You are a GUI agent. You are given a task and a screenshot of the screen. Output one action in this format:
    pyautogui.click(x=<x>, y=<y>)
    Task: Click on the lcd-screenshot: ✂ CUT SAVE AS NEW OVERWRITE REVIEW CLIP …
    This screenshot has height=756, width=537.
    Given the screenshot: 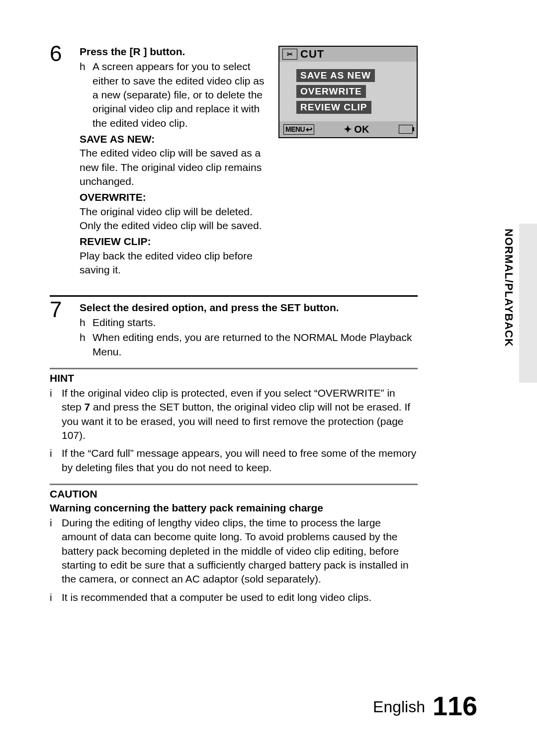 What is the action you would take?
    pyautogui.click(x=348, y=92)
    